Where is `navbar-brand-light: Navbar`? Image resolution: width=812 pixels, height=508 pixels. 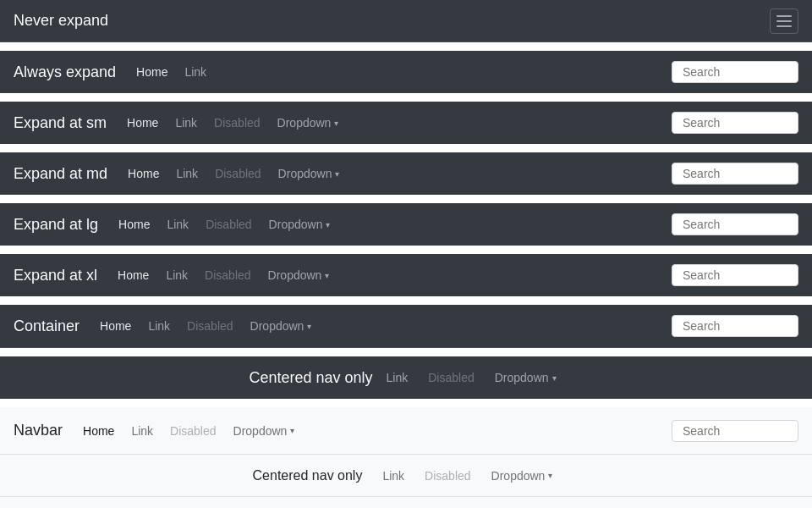
navbar-brand-light: Navbar is located at coordinates (38, 430).